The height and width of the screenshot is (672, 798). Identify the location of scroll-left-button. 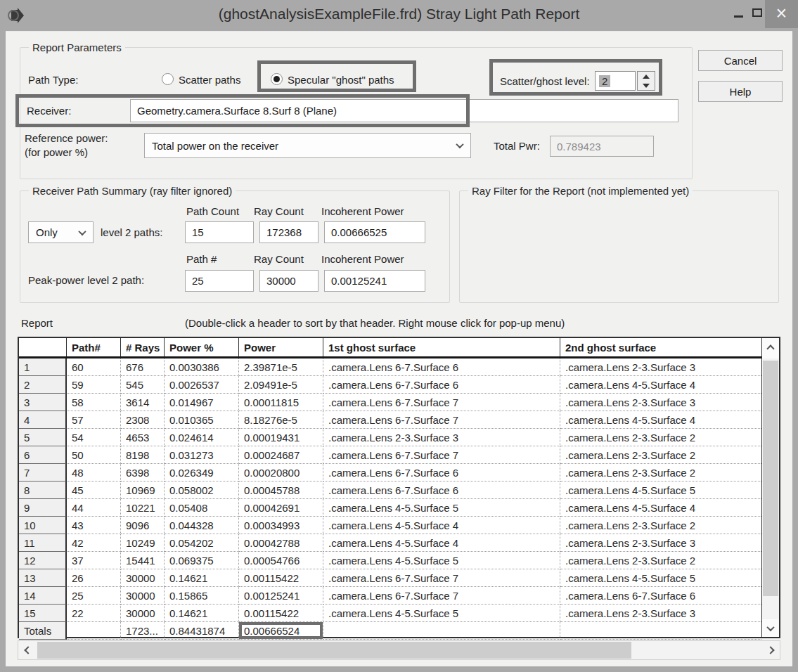
(28, 650).